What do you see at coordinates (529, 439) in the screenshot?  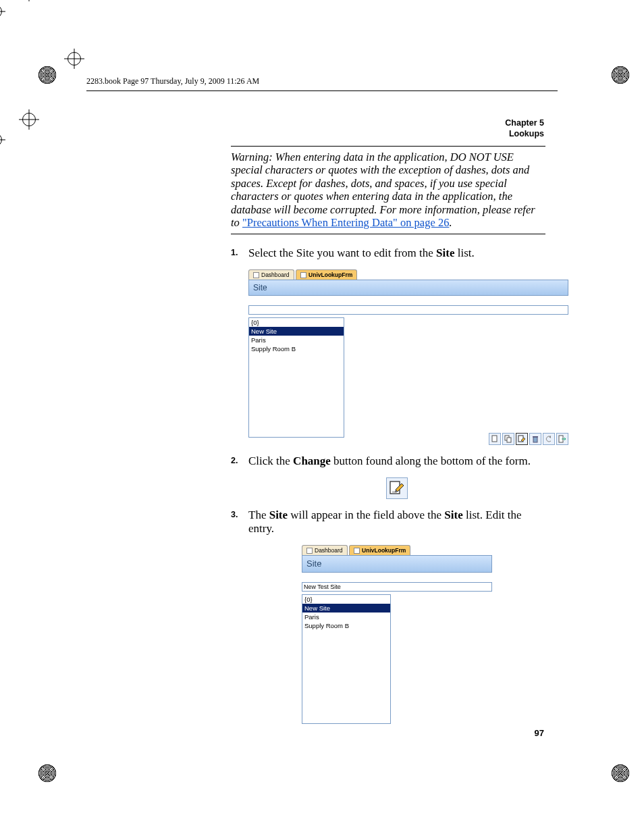 I see `form-toolbar` at bounding box center [529, 439].